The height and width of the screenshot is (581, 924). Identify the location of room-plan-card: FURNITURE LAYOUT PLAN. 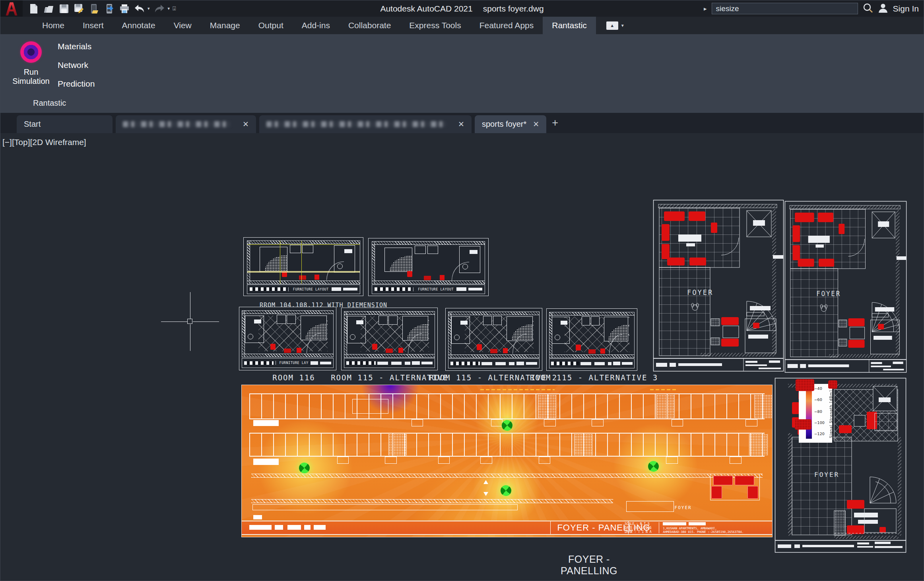
(303, 267).